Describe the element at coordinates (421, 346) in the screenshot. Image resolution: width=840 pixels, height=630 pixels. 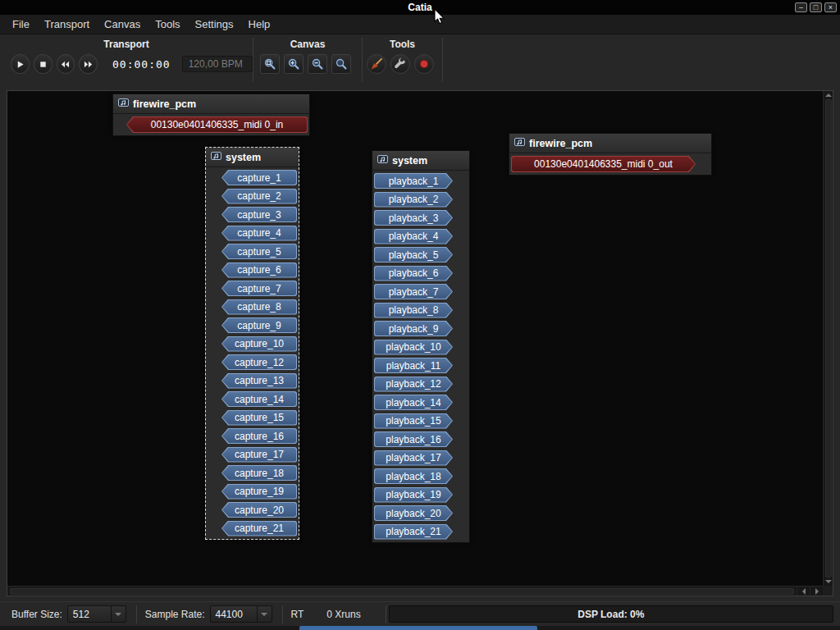
I see `group-box-system-playback: systemplayback_1playback_2playback_3play…` at that location.